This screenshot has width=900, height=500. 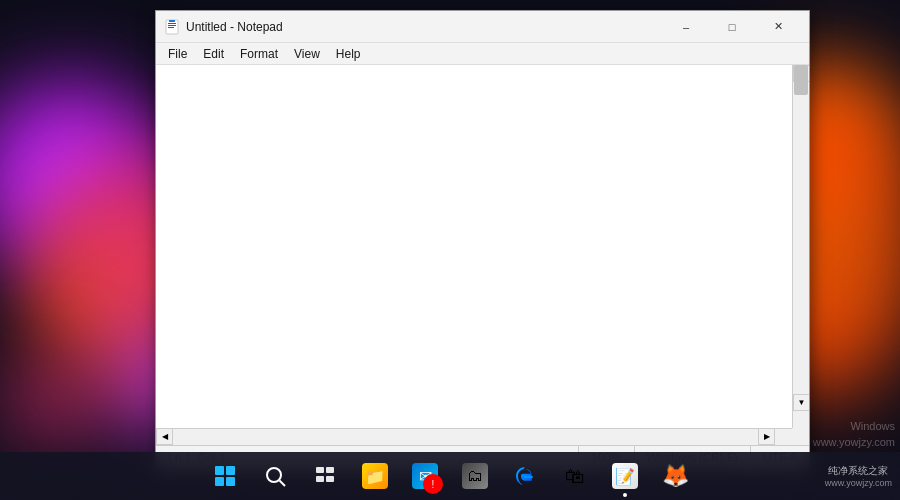 What do you see at coordinates (625, 476) in the screenshot?
I see `notepad-taskbar-icon: 📝` at bounding box center [625, 476].